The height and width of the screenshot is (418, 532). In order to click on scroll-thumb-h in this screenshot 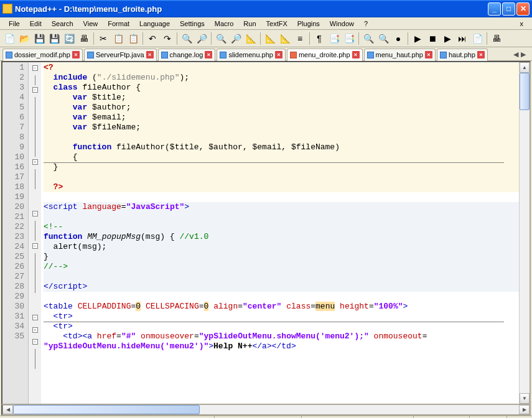, I will do `click(106, 409)`.